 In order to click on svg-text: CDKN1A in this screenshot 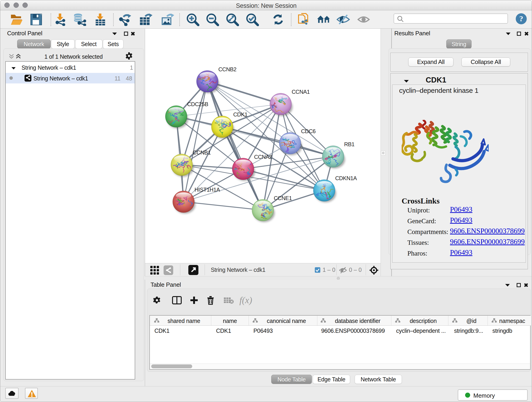, I will do `click(346, 178)`.